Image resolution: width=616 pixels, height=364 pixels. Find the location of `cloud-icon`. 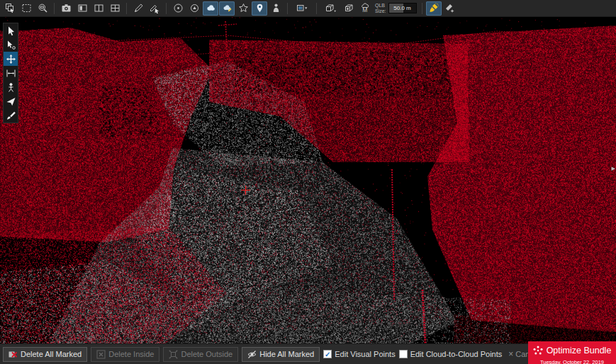

cloud-icon is located at coordinates (211, 8).